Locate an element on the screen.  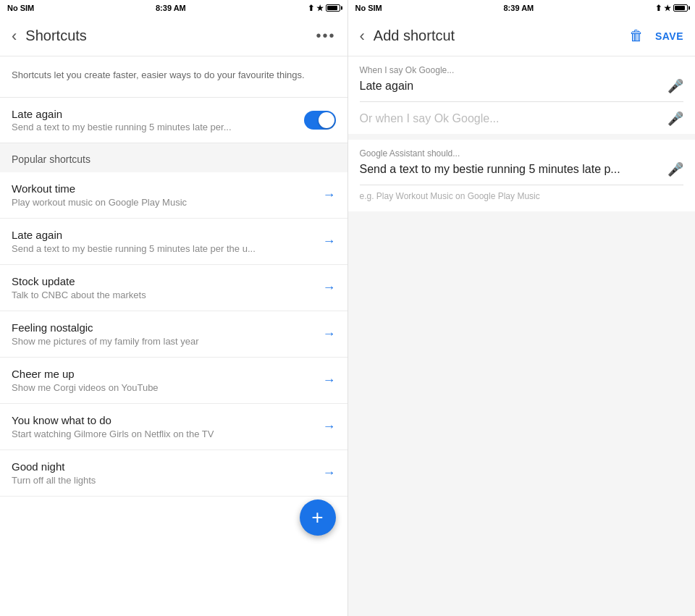
left-status-bar: No SIM 8:39 AM ⬆ ★ is located at coordinates (174, 8).